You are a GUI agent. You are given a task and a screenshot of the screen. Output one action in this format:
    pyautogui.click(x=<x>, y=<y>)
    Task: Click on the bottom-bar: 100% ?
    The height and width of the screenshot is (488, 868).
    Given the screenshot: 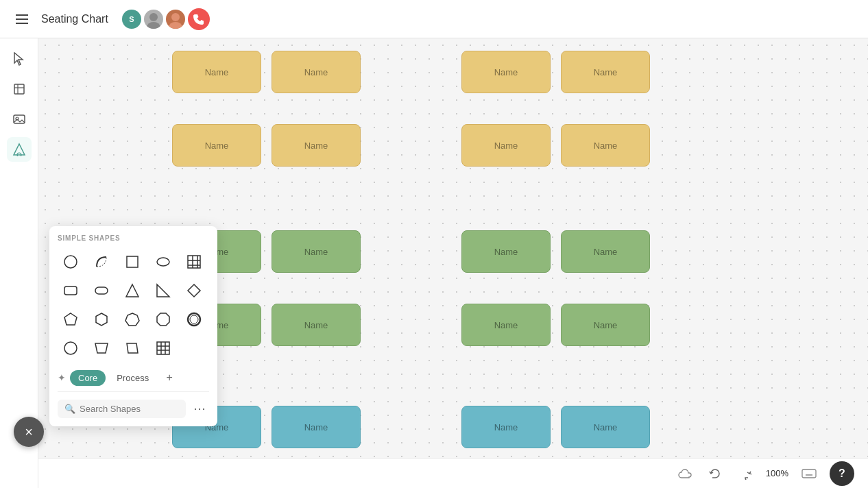 What is the action you would take?
    pyautogui.click(x=453, y=473)
    